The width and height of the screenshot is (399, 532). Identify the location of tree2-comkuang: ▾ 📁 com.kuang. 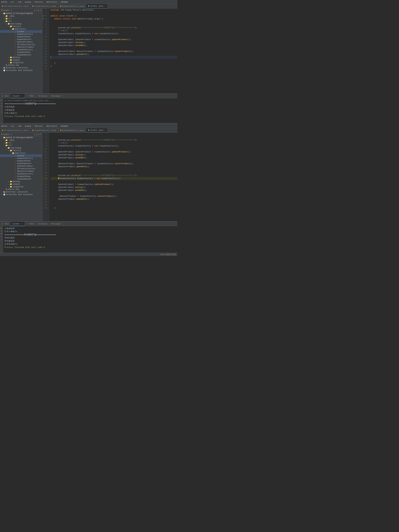
(21, 148).